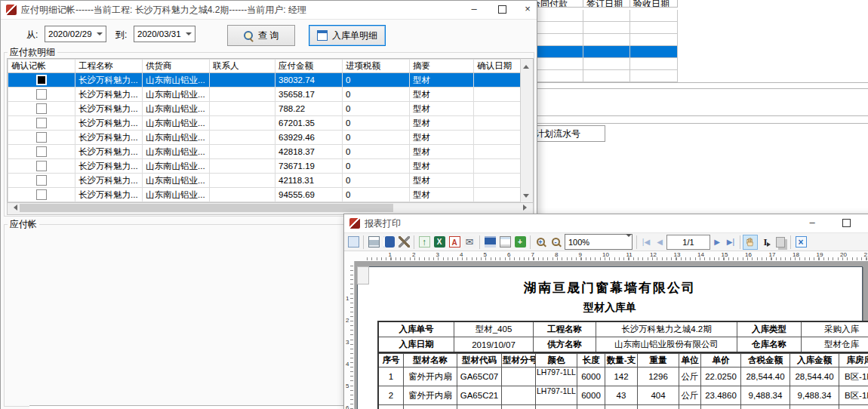 This screenshot has height=409, width=868. I want to click on scroll-down-icon, so click(526, 197).